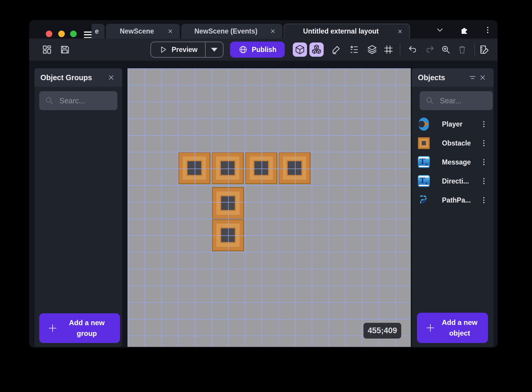  What do you see at coordinates (382, 331) in the screenshot?
I see `cursor-coordinates-value: 455;409` at bounding box center [382, 331].